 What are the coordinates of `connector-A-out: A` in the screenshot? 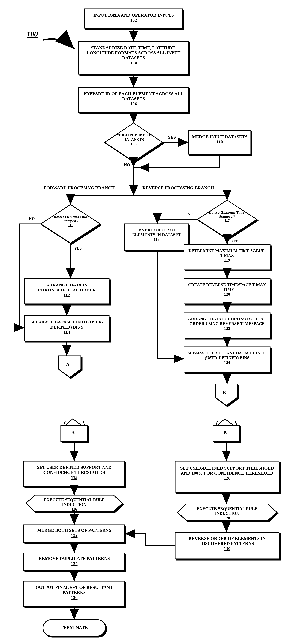 It's located at (68, 364).